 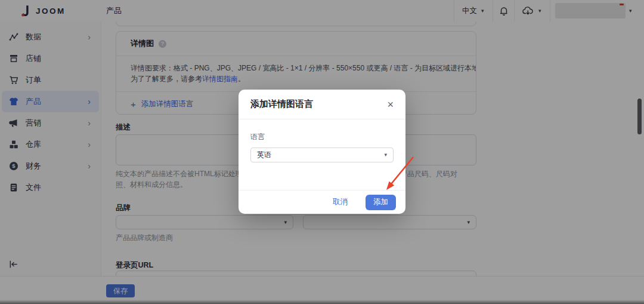 I want to click on add-button: 添加, so click(x=380, y=202).